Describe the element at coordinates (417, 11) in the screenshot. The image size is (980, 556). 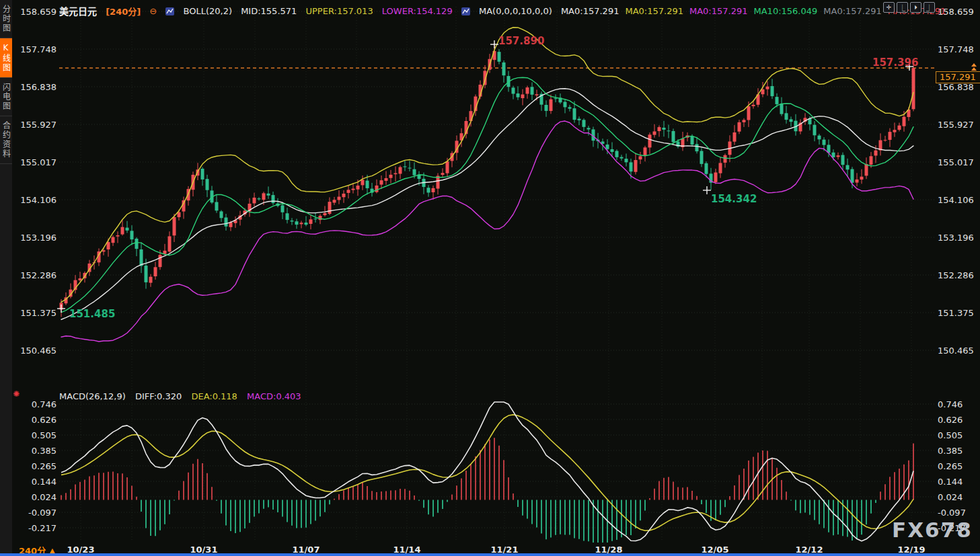
I see `boll-lower-value: LOWER:154.129` at that location.